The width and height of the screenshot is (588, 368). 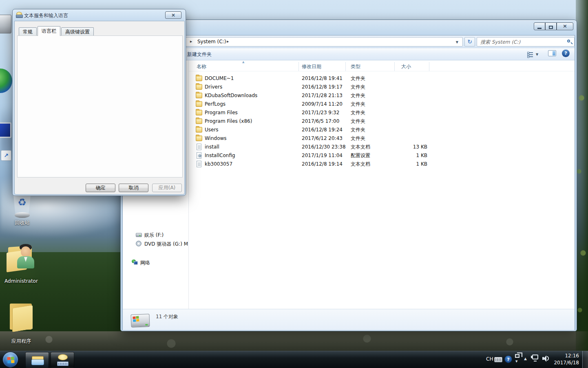 What do you see at coordinates (228, 122) in the screenshot?
I see `cell-name: Program Files (x86)` at bounding box center [228, 122].